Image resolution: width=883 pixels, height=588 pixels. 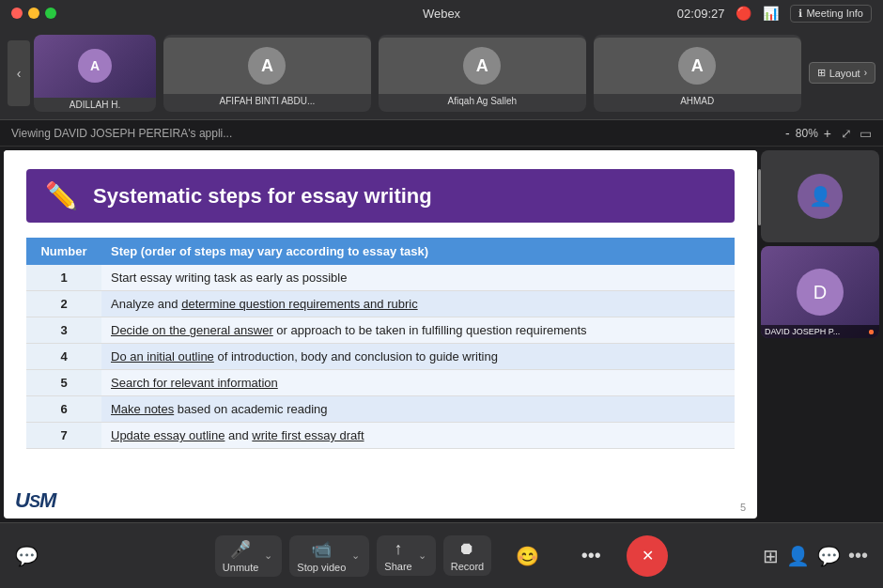 I want to click on slide-title-text: Systematic steps for essay writing, so click(x=263, y=196).